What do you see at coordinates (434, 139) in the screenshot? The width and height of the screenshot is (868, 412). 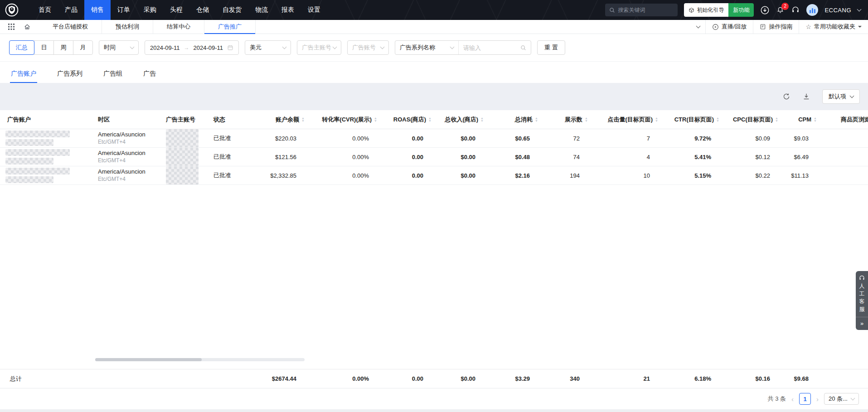 I see `table-row: America/AsuncionEtc/GMT+4 已批准 $220.03 0.…` at bounding box center [434, 139].